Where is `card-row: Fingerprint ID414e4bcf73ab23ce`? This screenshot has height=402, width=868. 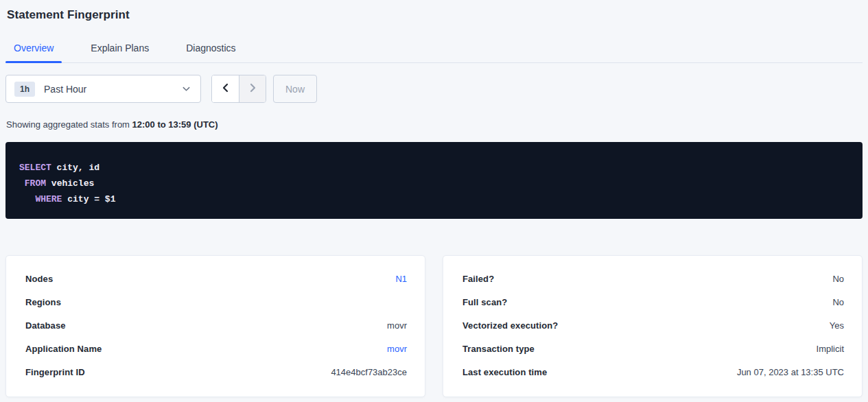 card-row: Fingerprint ID414e4bcf73ab23ce is located at coordinates (216, 372).